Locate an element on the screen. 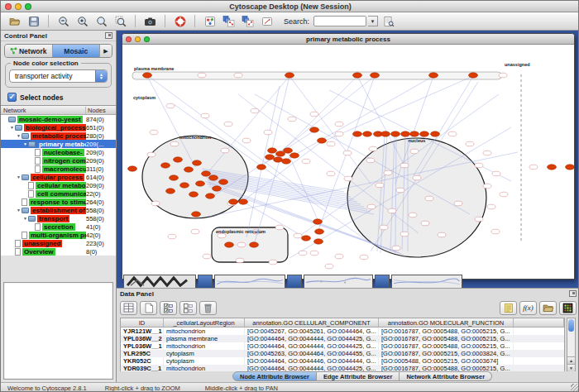 This screenshot has width=579, height=392. network-window-titlebar: primary metabolic process is located at coordinates (348, 40).